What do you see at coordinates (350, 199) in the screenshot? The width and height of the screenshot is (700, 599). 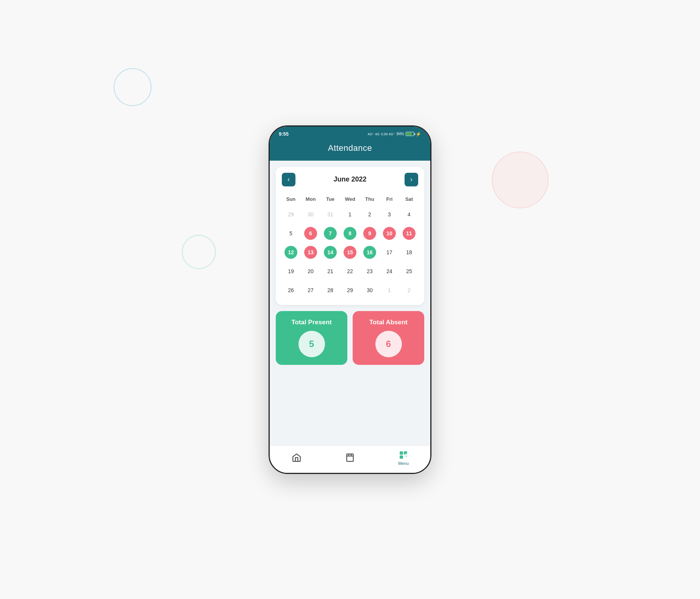 I see `day-header-wed: Wed` at bounding box center [350, 199].